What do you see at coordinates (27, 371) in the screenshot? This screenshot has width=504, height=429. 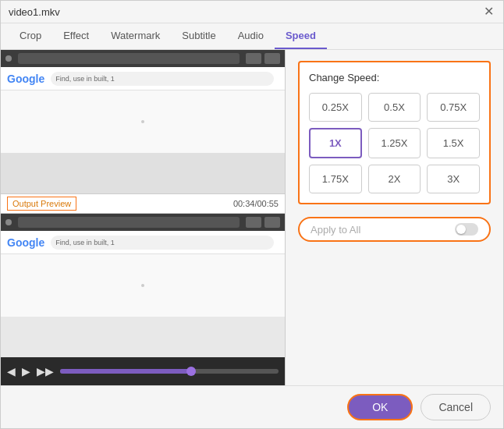 I see `play-button: ▶` at bounding box center [27, 371].